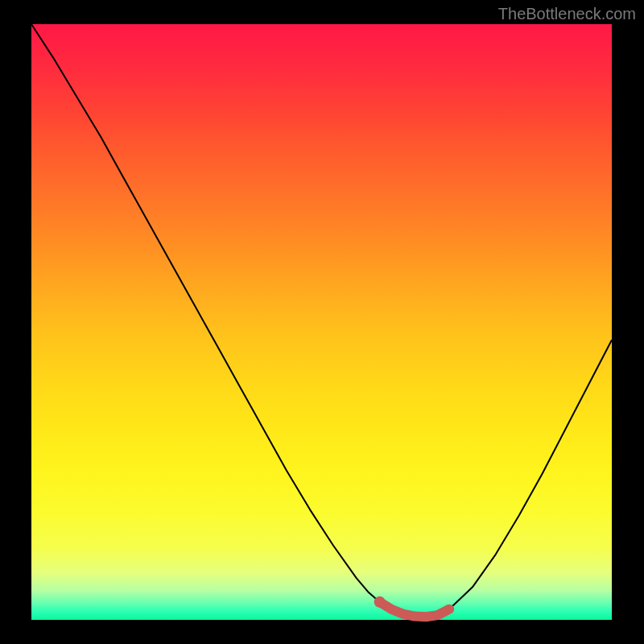 Image resolution: width=644 pixels, height=644 pixels. Describe the element at coordinates (380, 602) in the screenshot. I see `chart-marker-start-dot` at that location.